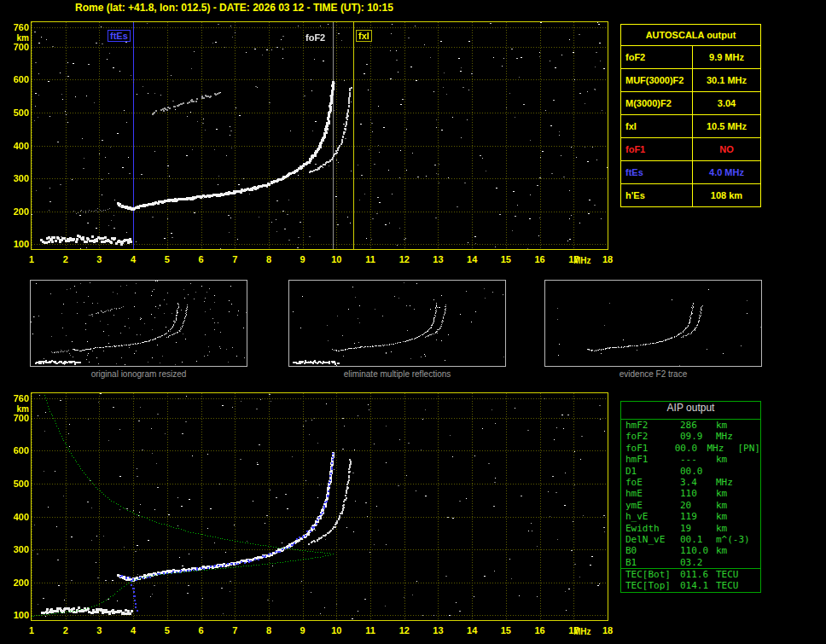 The height and width of the screenshot is (644, 826). I want to click on thumbnail-f2-trace, so click(654, 323).